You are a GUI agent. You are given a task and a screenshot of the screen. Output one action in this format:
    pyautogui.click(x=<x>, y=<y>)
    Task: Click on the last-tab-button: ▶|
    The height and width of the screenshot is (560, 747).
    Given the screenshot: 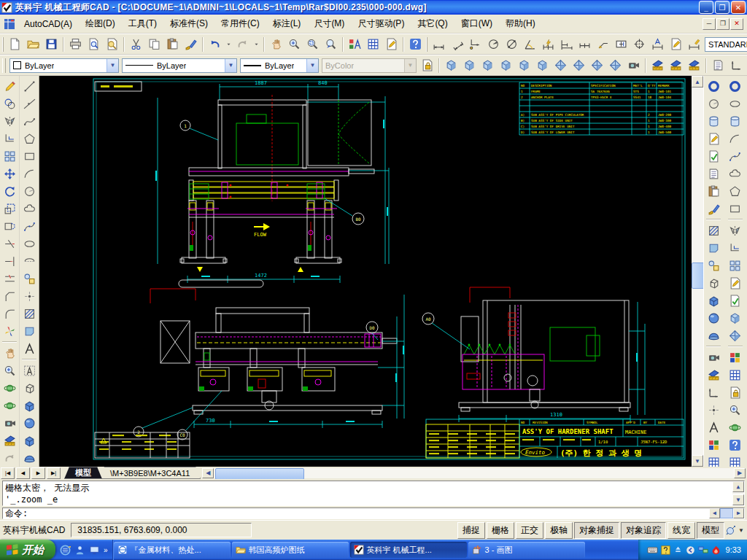 What is the action you would take?
    pyautogui.click(x=54, y=473)
    